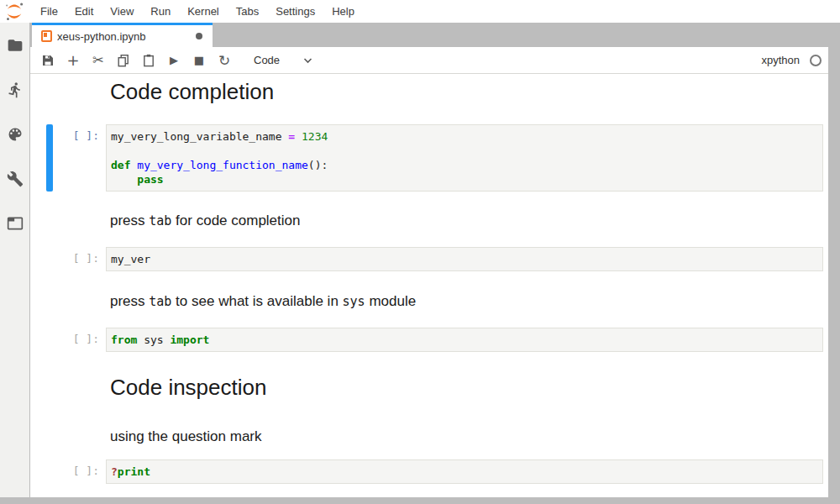 This screenshot has height=504, width=840. Describe the element at coordinates (15, 223) in the screenshot. I see `open-tabs-icon` at that location.